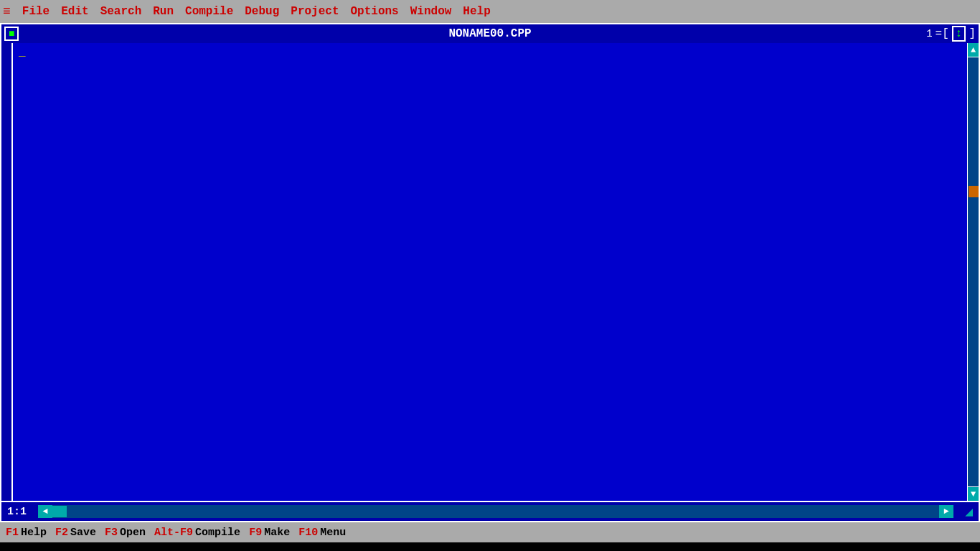  Describe the element at coordinates (951, 34) in the screenshot. I see `window-controls-right: 1 =[ ↕ ]` at that location.